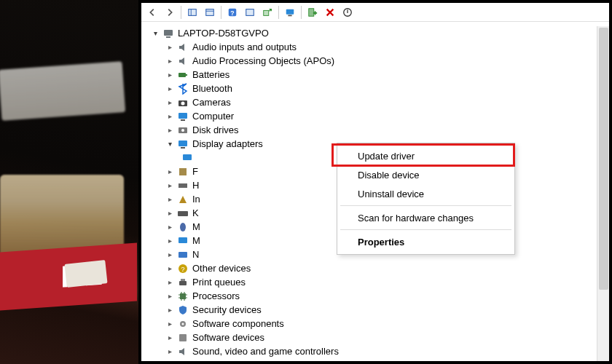 The image size is (612, 364). Describe the element at coordinates (373, 296) in the screenshot. I see `tree-item-processors: ▸ Processors` at that location.